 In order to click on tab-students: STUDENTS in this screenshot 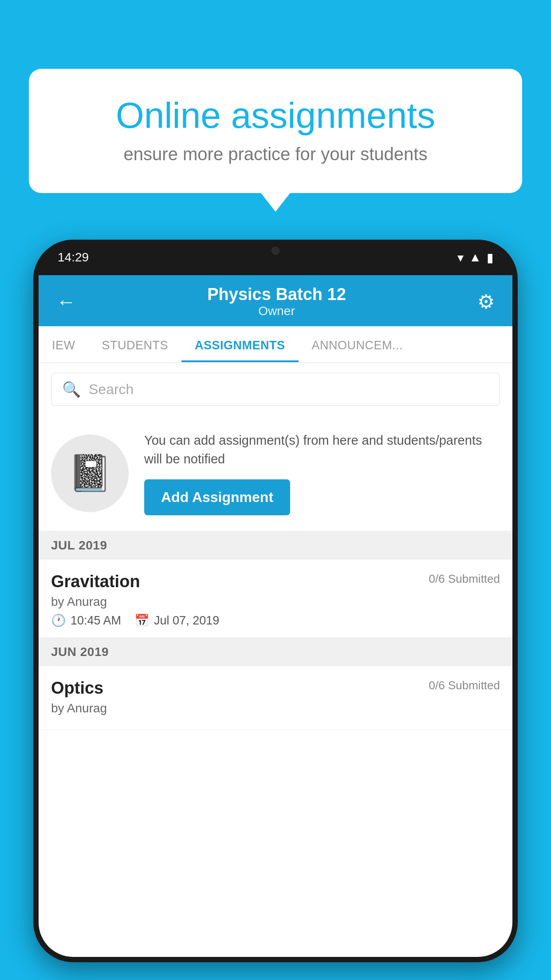, I will do `click(135, 344)`.